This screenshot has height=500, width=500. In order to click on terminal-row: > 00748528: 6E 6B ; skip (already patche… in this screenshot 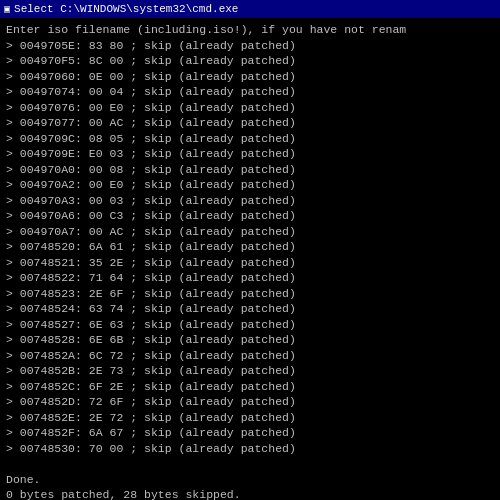, I will do `click(250, 340)`.